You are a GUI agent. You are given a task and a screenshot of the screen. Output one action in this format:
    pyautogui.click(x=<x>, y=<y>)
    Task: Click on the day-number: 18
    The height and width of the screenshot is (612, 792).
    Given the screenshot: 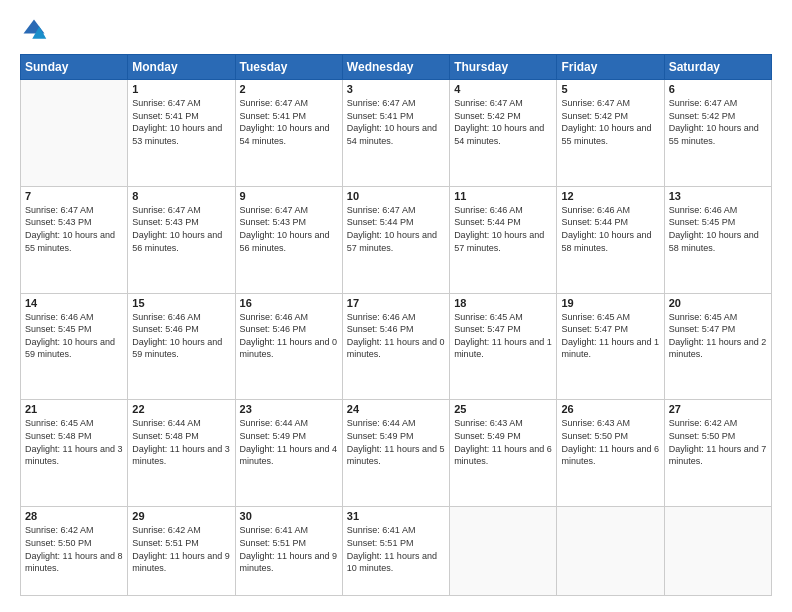 What is the action you would take?
    pyautogui.click(x=503, y=303)
    